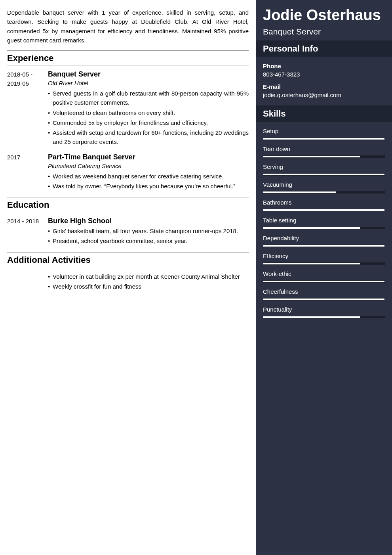  I want to click on skill-label: Tear down, so click(324, 149).